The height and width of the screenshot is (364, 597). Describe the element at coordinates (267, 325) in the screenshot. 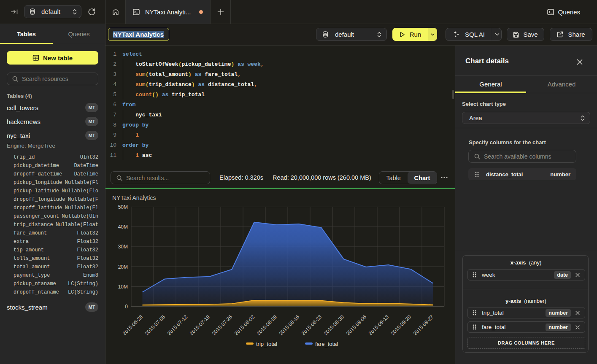

I see `svg-text: 2015-08-09` at that location.